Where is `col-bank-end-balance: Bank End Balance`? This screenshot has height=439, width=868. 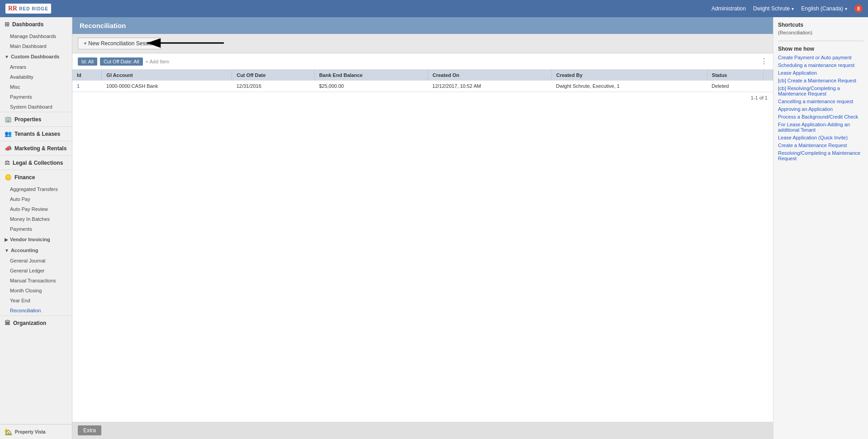
col-bank-end-balance: Bank End Balance is located at coordinates (371, 75).